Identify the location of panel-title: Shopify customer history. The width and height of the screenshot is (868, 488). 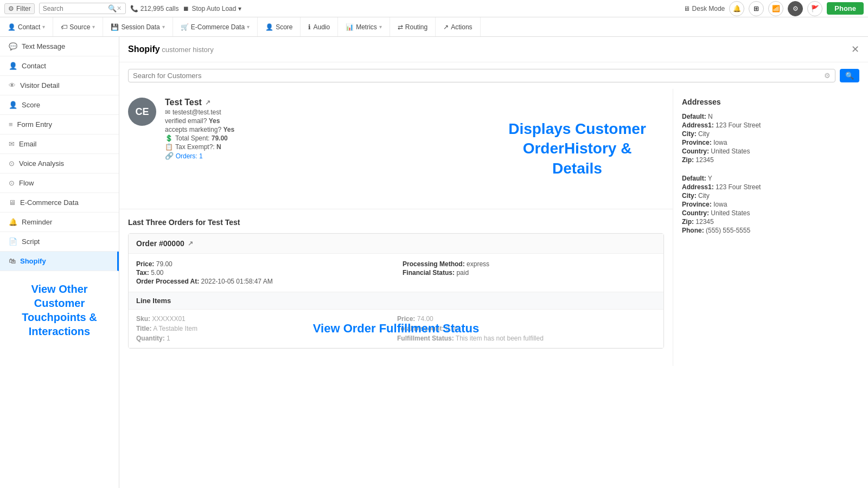
(171, 49).